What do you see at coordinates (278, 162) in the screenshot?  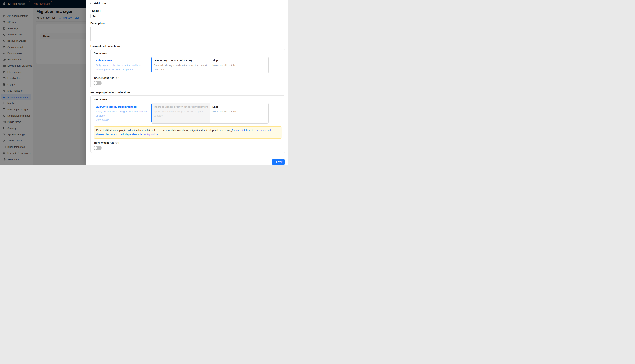 I see `submit-button: Submit` at bounding box center [278, 162].